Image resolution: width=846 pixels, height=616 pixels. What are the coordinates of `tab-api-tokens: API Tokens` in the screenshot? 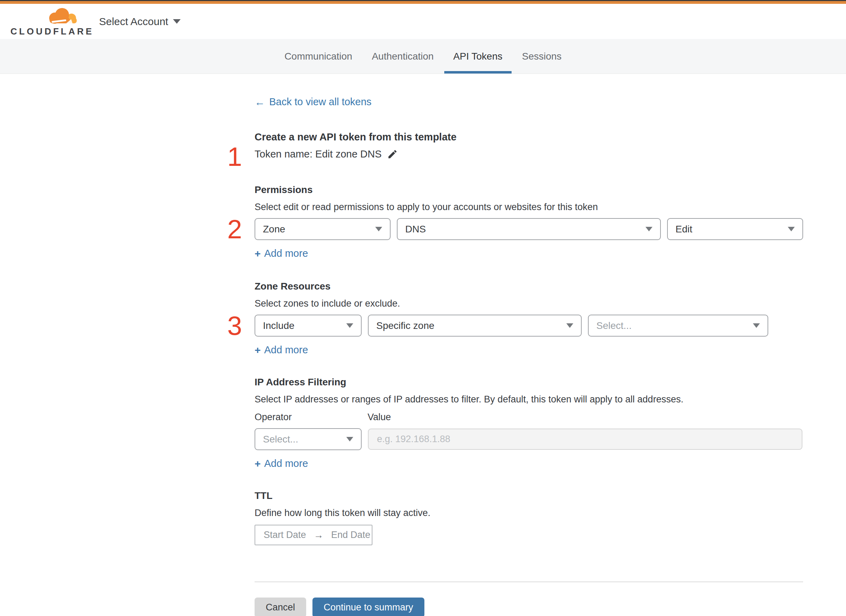 It's located at (478, 56).